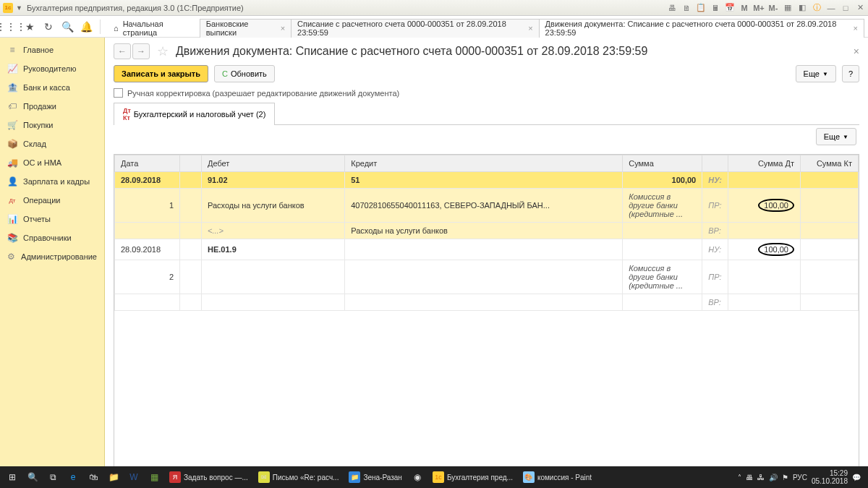 This screenshot has width=868, height=488. What do you see at coordinates (375, 477) in the screenshot?
I see `task-app: 📁Зена-Разан` at bounding box center [375, 477].